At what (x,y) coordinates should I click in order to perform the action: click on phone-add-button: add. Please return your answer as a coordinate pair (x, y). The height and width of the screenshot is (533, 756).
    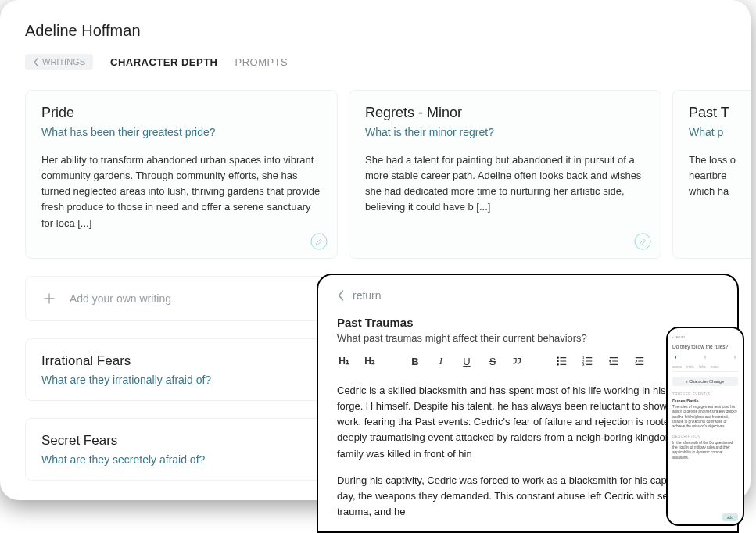
    Looking at the image, I should click on (730, 517).